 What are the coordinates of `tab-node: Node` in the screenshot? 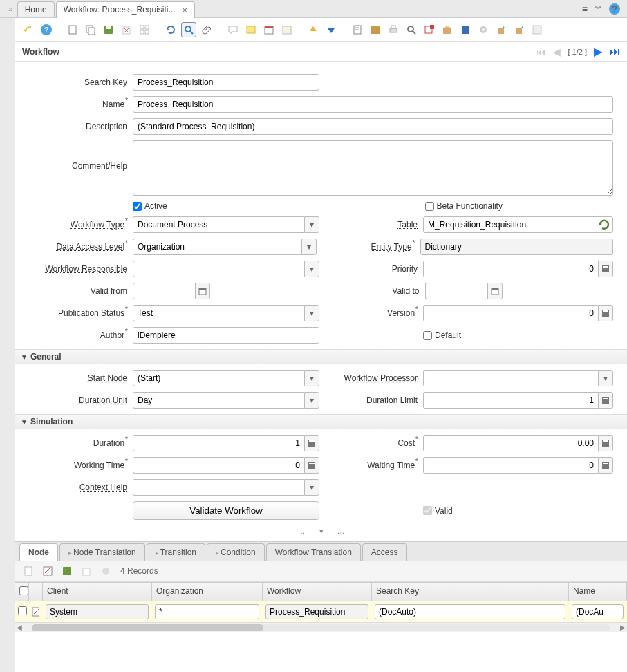 It's located at (39, 552).